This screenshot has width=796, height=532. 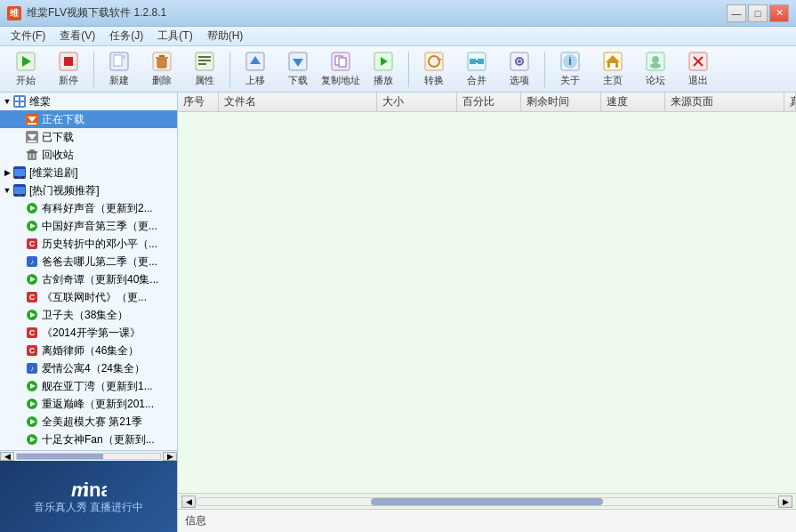 What do you see at coordinates (221, 521) in the screenshot?
I see `info-label: 信息` at bounding box center [221, 521].